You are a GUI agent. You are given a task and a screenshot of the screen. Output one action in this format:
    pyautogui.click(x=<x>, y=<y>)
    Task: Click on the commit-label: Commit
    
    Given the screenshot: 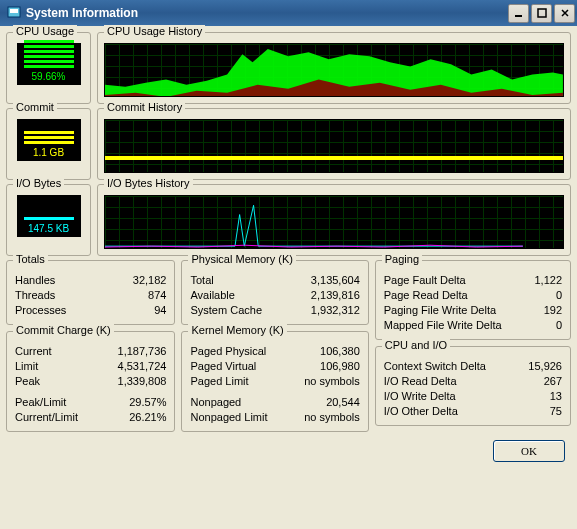 What is the action you would take?
    pyautogui.click(x=35, y=107)
    